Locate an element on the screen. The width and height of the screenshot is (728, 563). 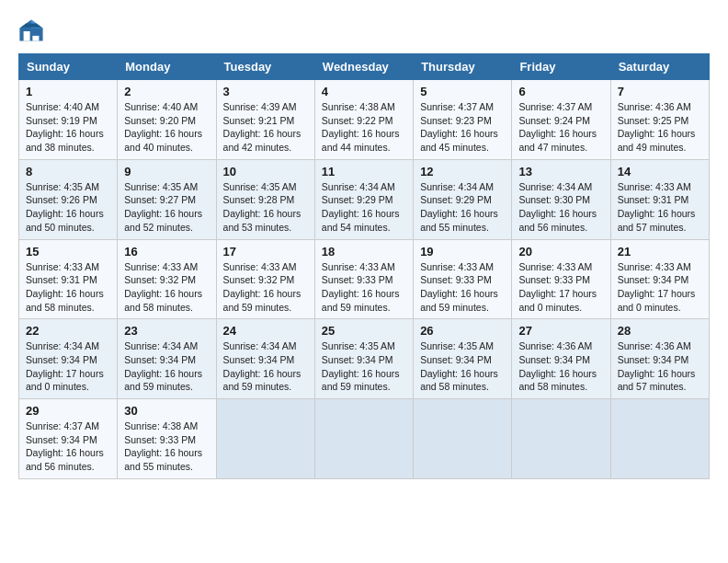
day-number: 19 is located at coordinates (462, 252).